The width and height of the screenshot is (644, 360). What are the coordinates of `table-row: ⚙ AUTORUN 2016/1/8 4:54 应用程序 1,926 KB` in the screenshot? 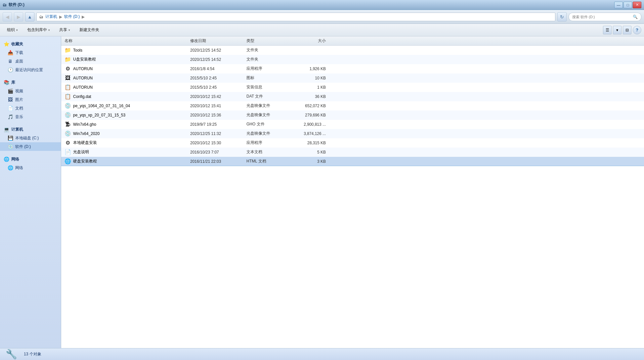 It's located at (353, 69).